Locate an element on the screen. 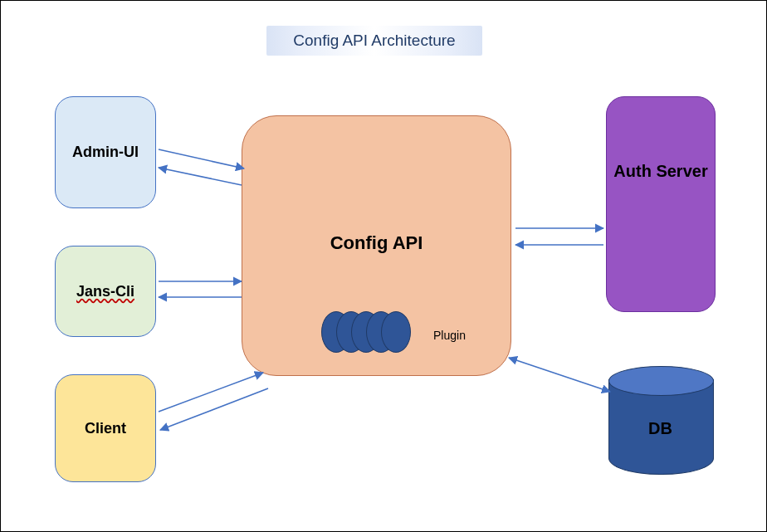 This screenshot has height=532, width=767. node-client: Client is located at coordinates (105, 428).